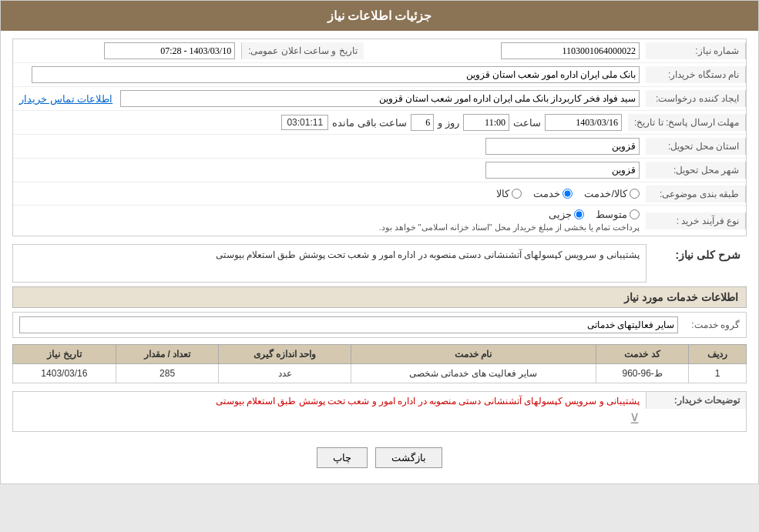 This screenshot has height=532, width=759. Describe the element at coordinates (330, 214) in the screenshot. I see `purchase-type-group: متوسط جزیی` at that location.